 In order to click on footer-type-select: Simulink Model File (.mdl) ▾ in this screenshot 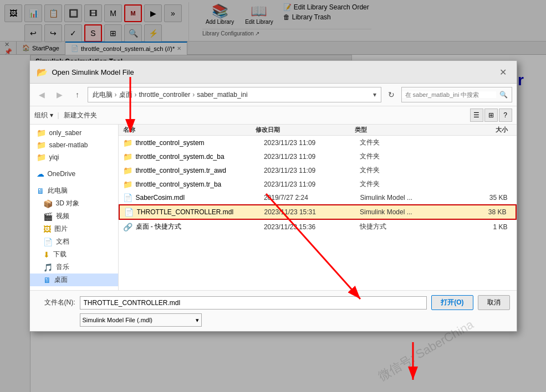, I will do `click(141, 320)`.